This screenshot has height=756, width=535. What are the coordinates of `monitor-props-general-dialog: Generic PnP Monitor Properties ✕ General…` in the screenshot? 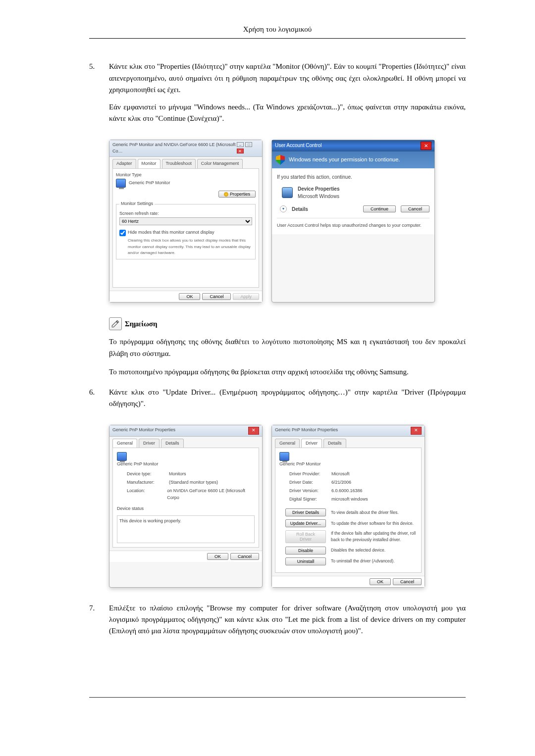 It's located at (186, 506).